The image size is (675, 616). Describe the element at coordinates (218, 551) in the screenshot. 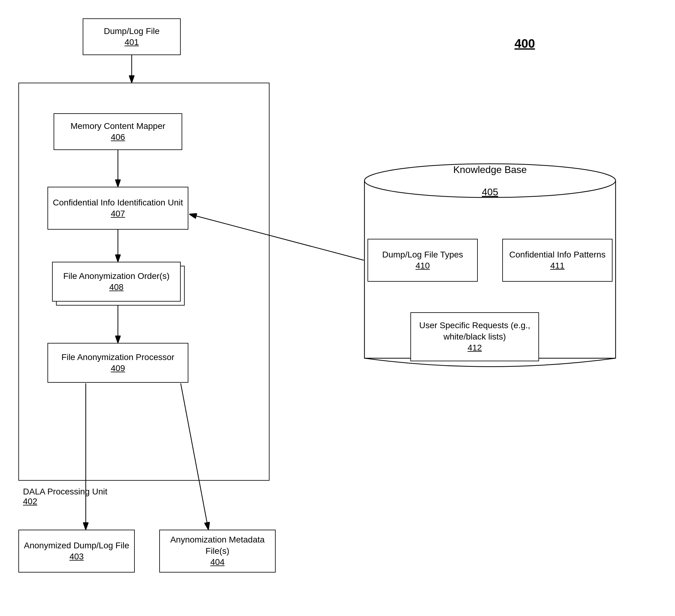

I see `anon-metadata-box: Anynomization Metadata File(s) 404` at that location.